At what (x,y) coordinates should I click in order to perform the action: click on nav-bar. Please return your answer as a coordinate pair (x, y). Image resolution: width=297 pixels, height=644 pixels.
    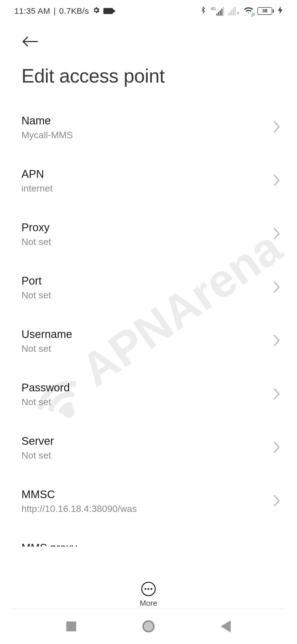
    Looking at the image, I should click on (148, 626).